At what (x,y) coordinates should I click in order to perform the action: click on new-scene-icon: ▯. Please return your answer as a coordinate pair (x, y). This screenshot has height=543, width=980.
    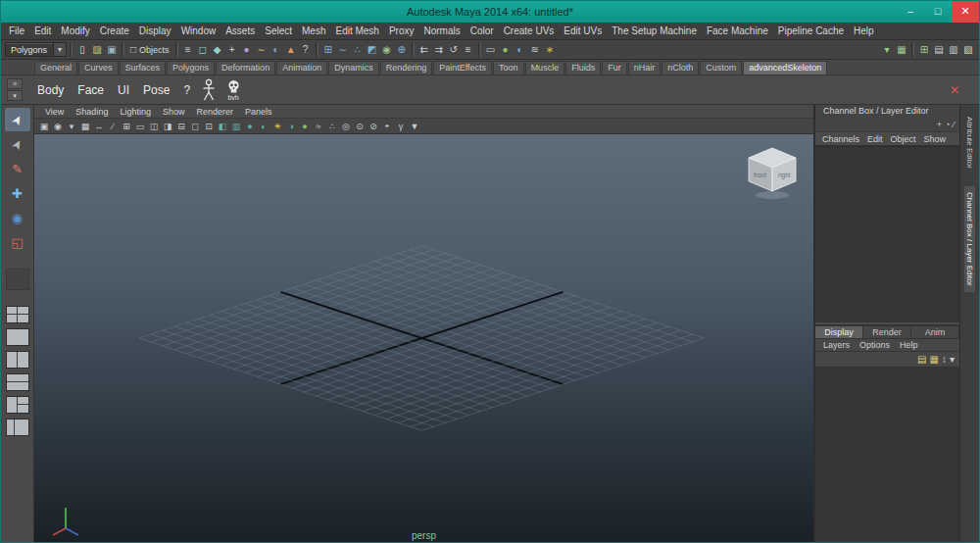
    Looking at the image, I should click on (82, 49).